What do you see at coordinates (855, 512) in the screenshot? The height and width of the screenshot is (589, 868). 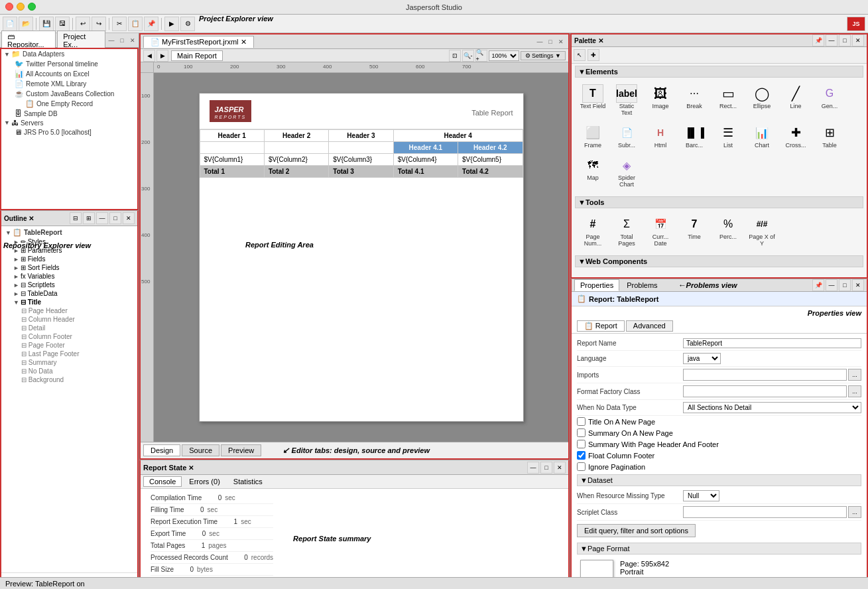 I see `scriplet-class-browse-btn: ...` at bounding box center [855, 512].